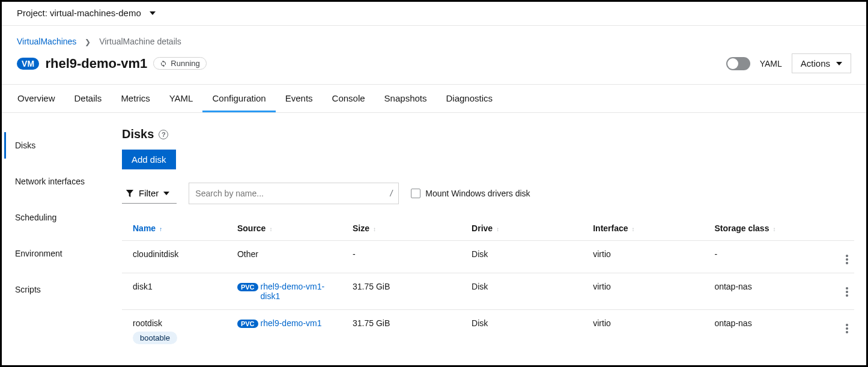 This screenshot has height=367, width=868. What do you see at coordinates (79, 13) in the screenshot?
I see `project-label: Project: virtual-machines-demo` at bounding box center [79, 13].